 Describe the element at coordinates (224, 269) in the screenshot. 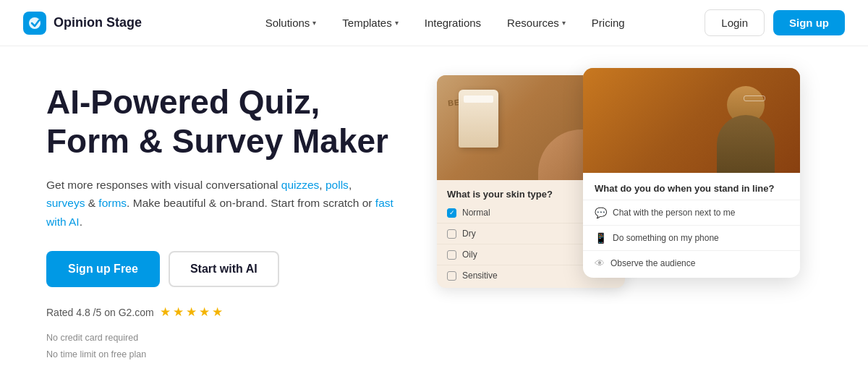

I see `start-with-ai-button: Start with AI` at that location.